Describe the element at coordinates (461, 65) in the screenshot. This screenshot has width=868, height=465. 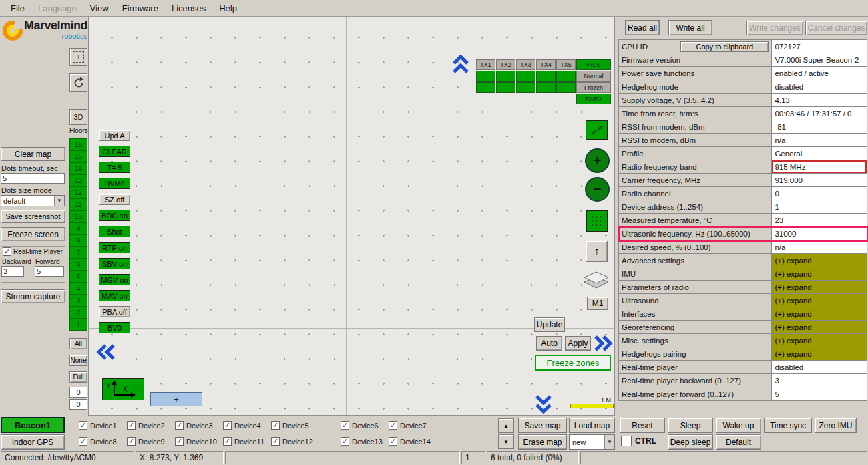
I see `pan-up-icon` at that location.